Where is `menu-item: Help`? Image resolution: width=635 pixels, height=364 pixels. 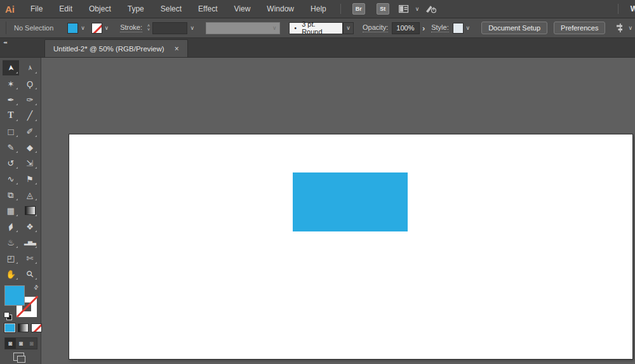
menu-item: Help is located at coordinates (319, 9).